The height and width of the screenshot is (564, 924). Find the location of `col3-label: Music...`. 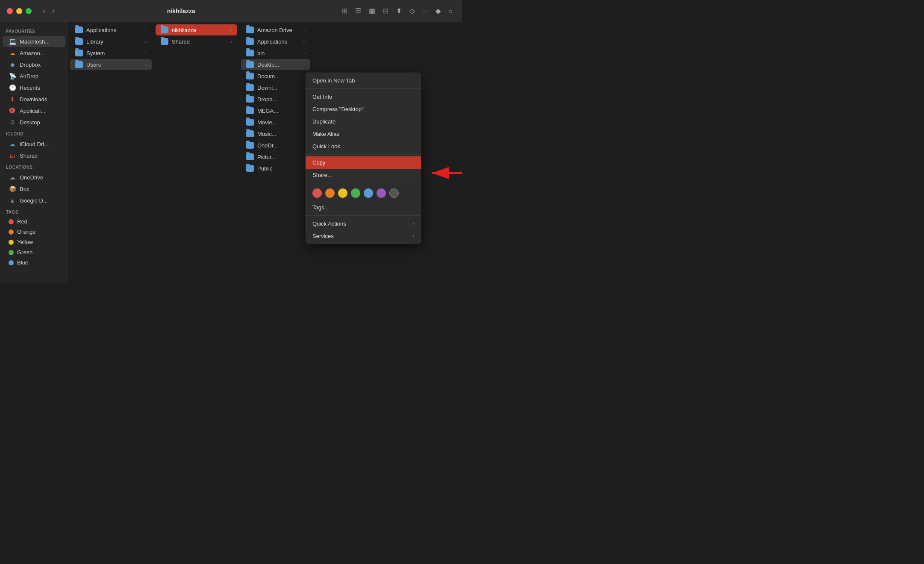

col3-label: Music... is located at coordinates (267, 134).